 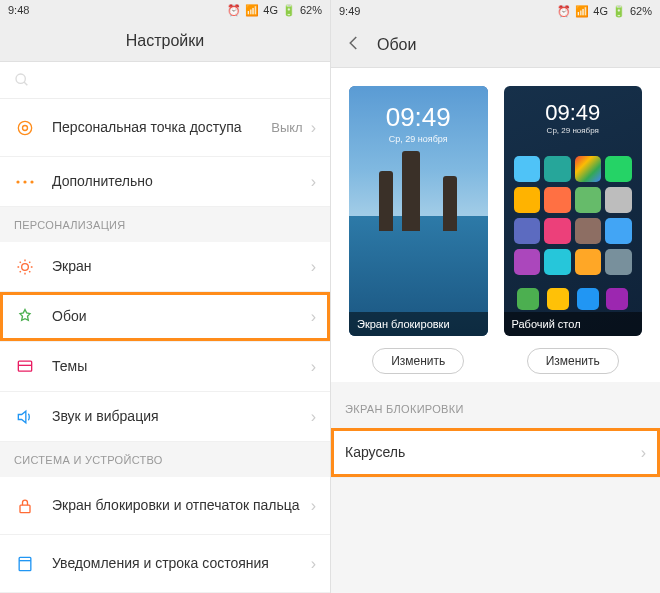 What do you see at coordinates (496, 409) in the screenshot?
I see `section-lockscreen: ЭКРАН БЛОКИРОВКИ` at bounding box center [496, 409].